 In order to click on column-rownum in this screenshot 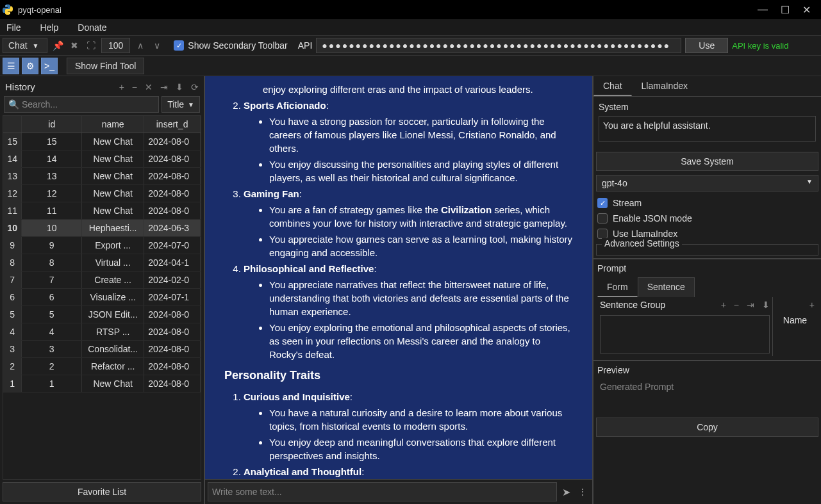, I will do `click(13, 124)`.